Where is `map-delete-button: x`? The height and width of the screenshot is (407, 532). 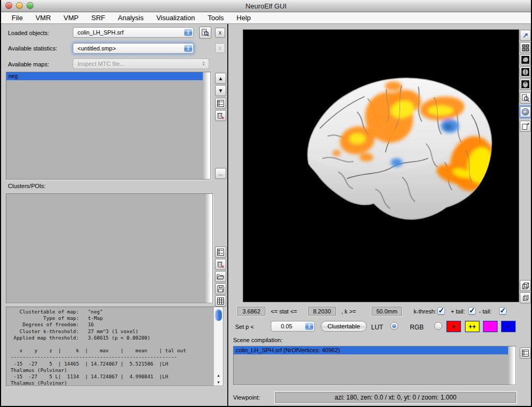
map-delete-button: x is located at coordinates (221, 116).